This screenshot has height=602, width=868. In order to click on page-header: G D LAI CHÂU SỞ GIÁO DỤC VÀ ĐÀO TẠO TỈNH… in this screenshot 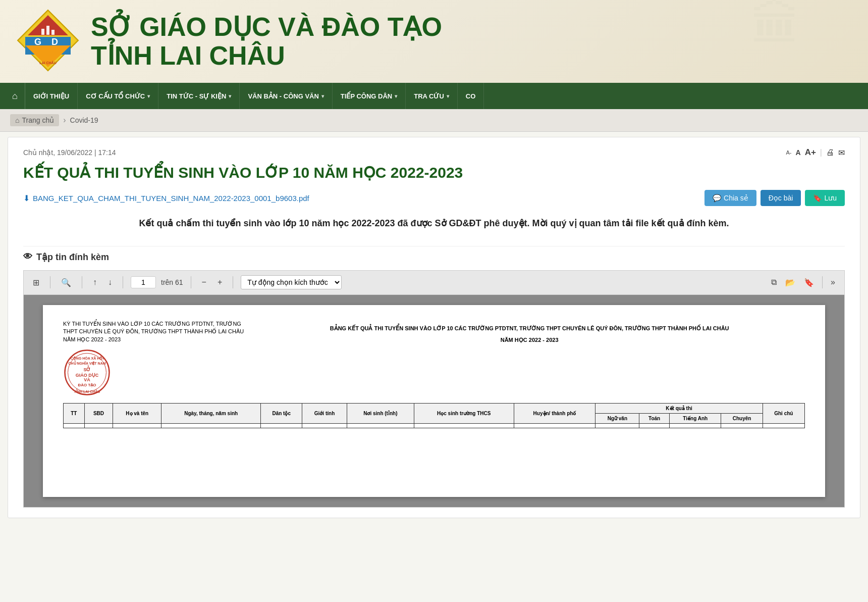, I will do `click(434, 41)`.